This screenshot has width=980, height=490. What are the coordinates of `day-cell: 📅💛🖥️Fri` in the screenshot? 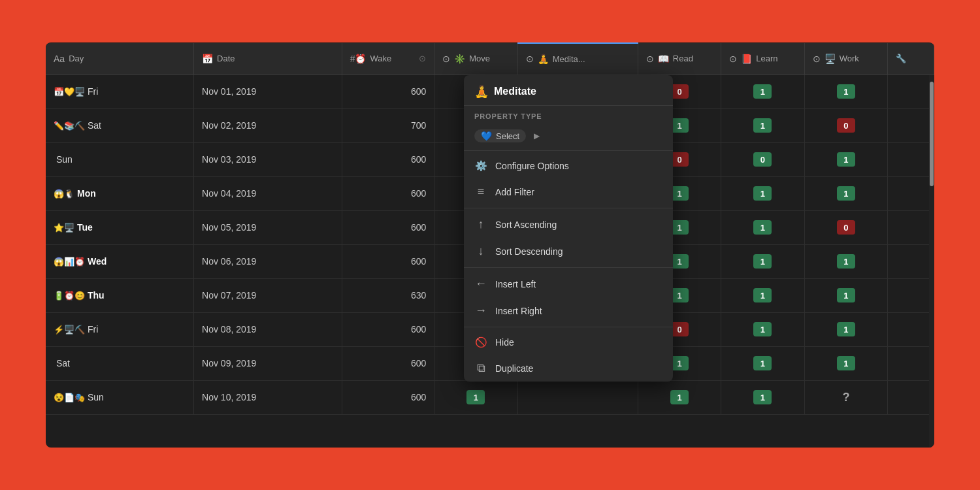 It's located at (120, 91).